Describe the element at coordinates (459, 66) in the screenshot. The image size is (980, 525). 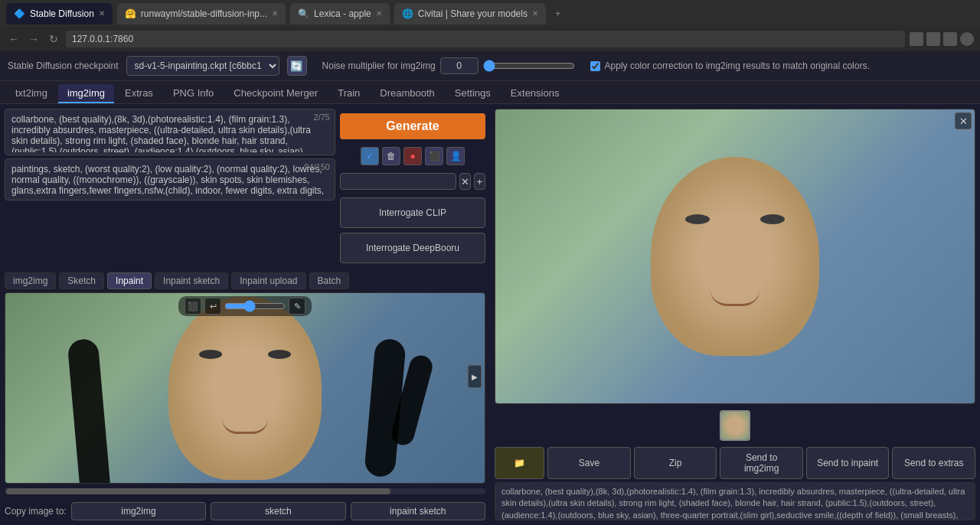
I see `noise-input` at that location.